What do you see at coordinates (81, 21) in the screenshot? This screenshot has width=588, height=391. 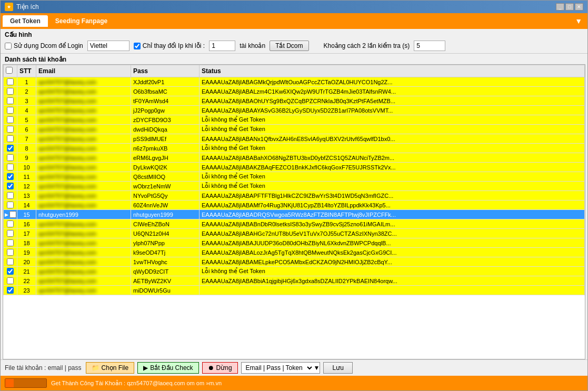 I see `tab-seeding-fanpage: Seeding Fanpage` at bounding box center [81, 21].